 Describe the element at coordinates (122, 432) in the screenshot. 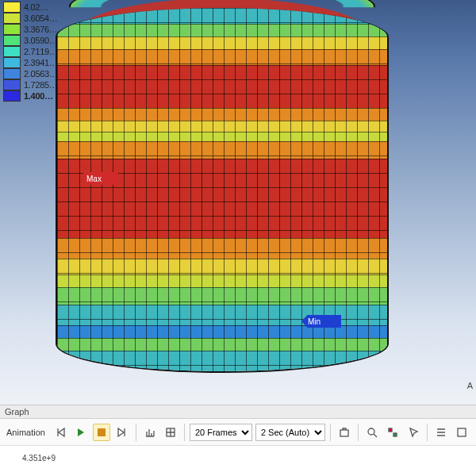

I see `step-forward-button` at that location.